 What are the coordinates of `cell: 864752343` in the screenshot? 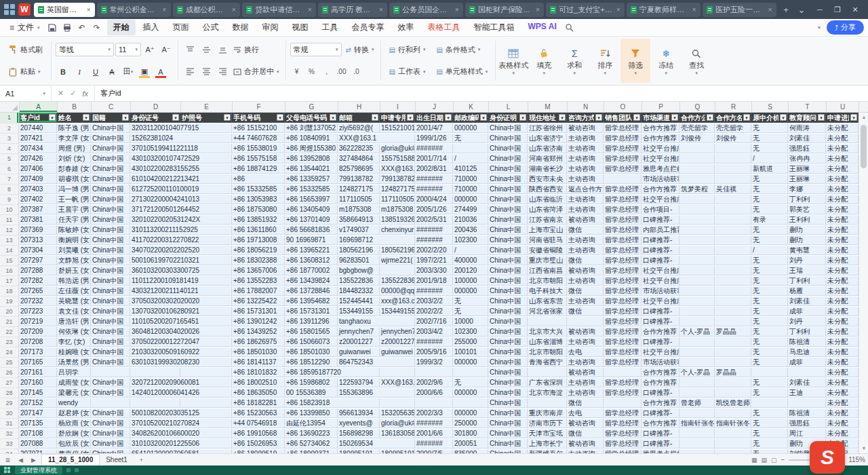 It's located at (359, 362).